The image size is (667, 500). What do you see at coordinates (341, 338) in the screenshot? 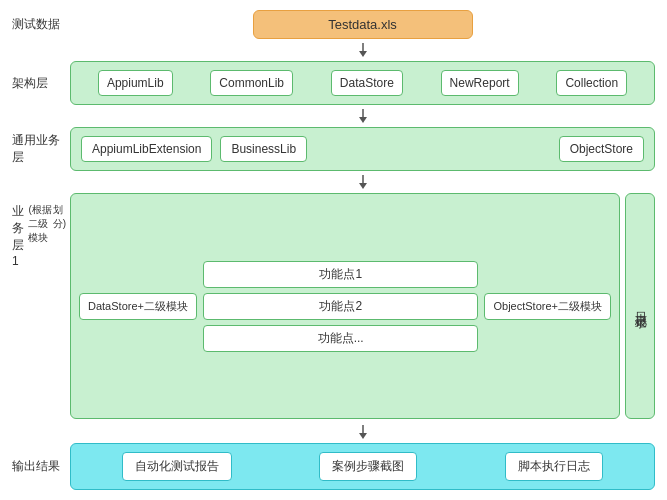
I see `feature-3: 功能点...` at bounding box center [341, 338].